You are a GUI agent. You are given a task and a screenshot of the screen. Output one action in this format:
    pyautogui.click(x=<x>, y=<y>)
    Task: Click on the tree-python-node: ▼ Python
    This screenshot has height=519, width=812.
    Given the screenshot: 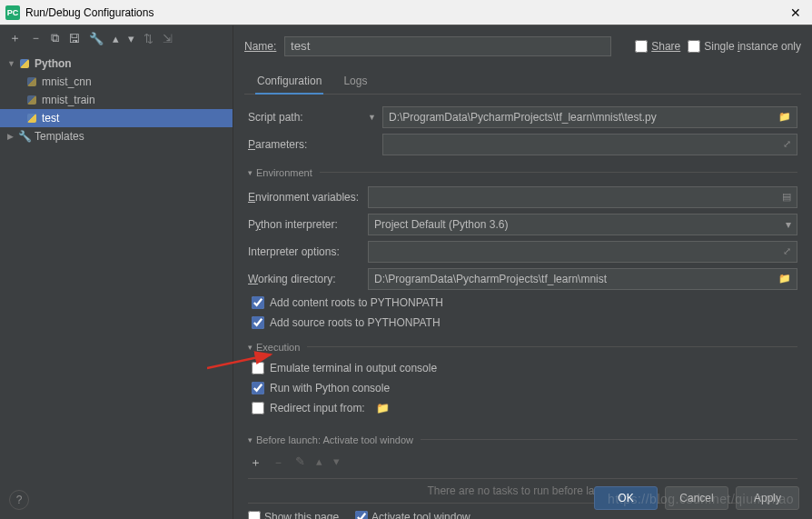 What is the action you would take?
    pyautogui.click(x=116, y=64)
    